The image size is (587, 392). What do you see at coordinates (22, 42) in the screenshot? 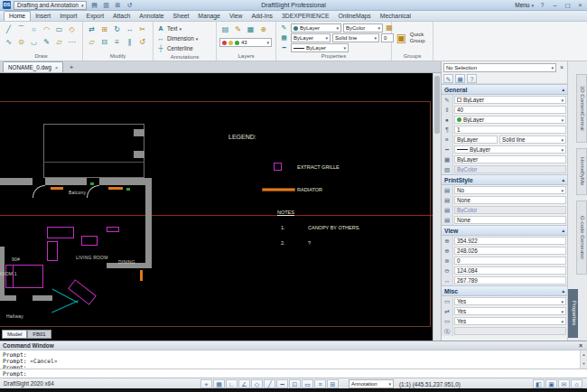
I see `point-tool-icon: ⊙` at bounding box center [22, 42].